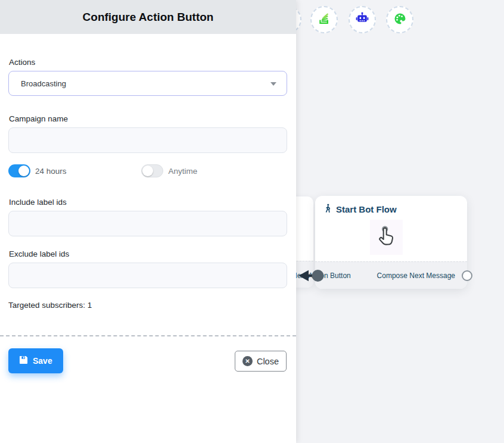 This screenshot has width=504, height=443. What do you see at coordinates (148, 202) in the screenshot?
I see `include-label-ids-label: Include label ids` at bounding box center [148, 202].